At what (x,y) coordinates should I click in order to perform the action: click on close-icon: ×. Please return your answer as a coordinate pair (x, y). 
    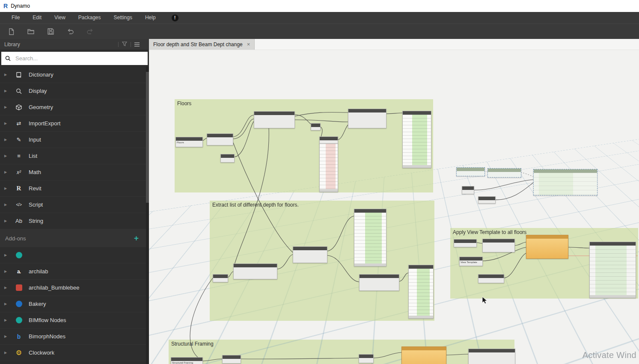
    Looking at the image, I should click on (249, 44).